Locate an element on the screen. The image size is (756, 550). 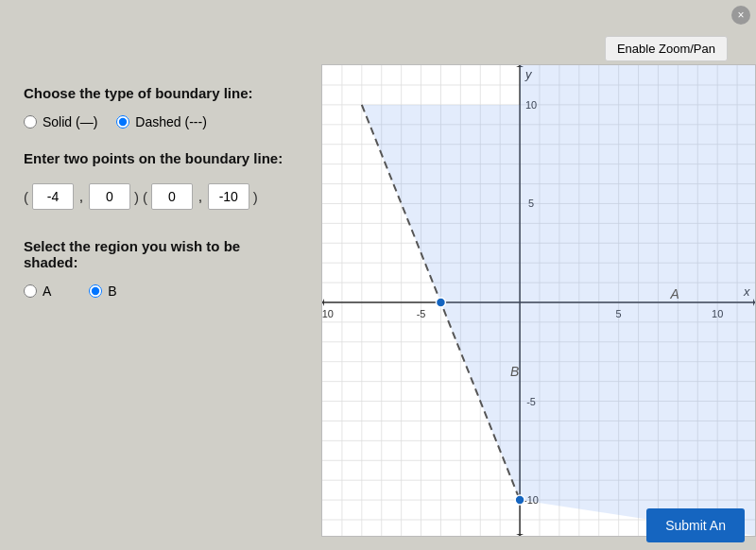
close-paren-1: ) is located at coordinates (136, 197).